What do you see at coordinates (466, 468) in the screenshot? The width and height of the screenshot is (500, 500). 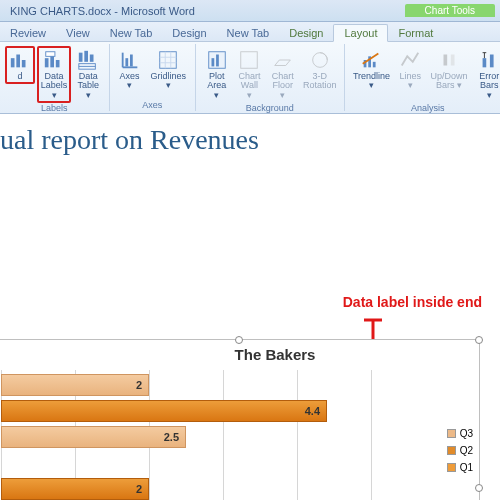 I see `legend-label: Q1` at bounding box center [466, 468].